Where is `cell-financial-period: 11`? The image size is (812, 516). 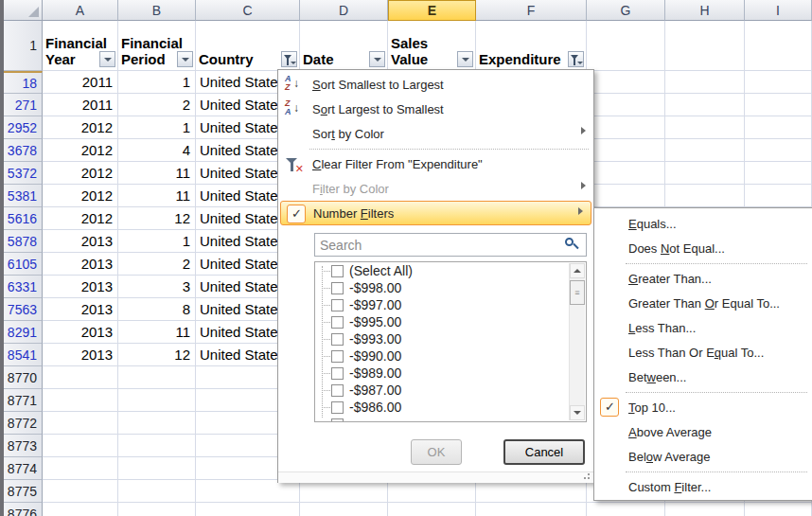 cell-financial-period: 11 is located at coordinates (157, 173).